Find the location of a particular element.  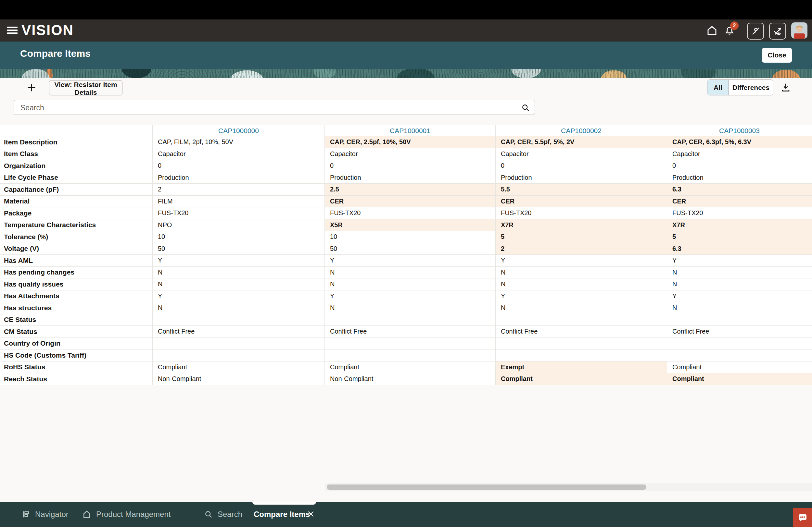

plus-icon is located at coordinates (31, 88).